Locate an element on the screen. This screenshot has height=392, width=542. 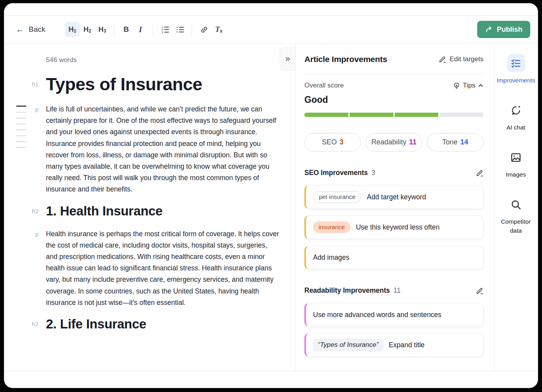
ordered-list-button: 123 is located at coordinates (165, 29).